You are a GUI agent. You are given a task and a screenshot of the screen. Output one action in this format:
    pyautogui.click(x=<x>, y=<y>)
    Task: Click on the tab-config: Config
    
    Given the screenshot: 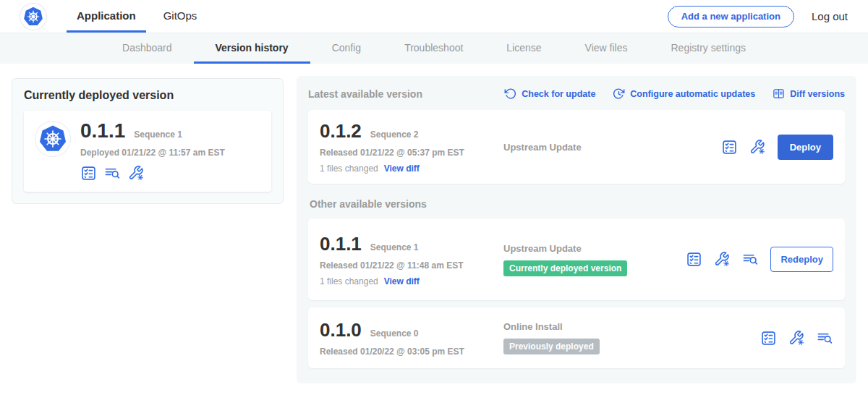 What is the action you would take?
    pyautogui.click(x=346, y=48)
    